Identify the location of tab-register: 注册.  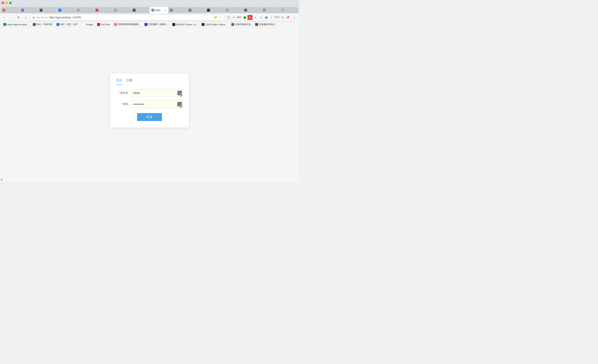
(129, 81).